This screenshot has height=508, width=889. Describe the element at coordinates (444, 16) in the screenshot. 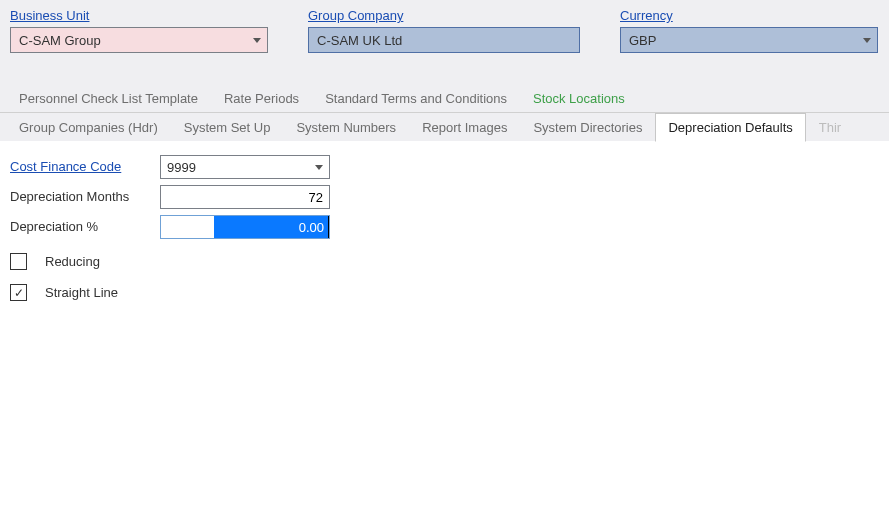

I see `group-company-label: Group Company` at that location.